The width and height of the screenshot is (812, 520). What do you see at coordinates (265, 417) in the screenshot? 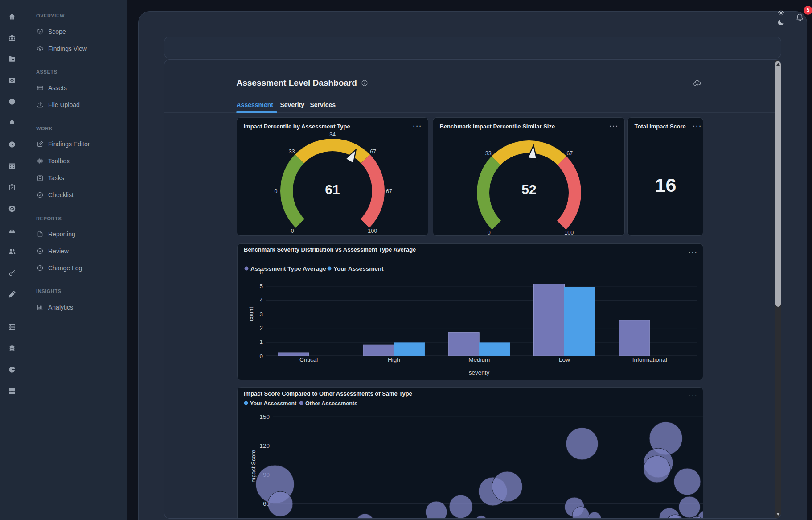
I see `svg-text: 150` at bounding box center [265, 417].